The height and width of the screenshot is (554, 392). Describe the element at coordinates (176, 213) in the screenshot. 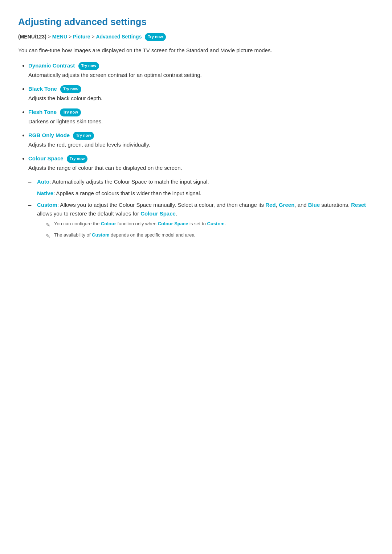

I see `custom-period: .` at that location.